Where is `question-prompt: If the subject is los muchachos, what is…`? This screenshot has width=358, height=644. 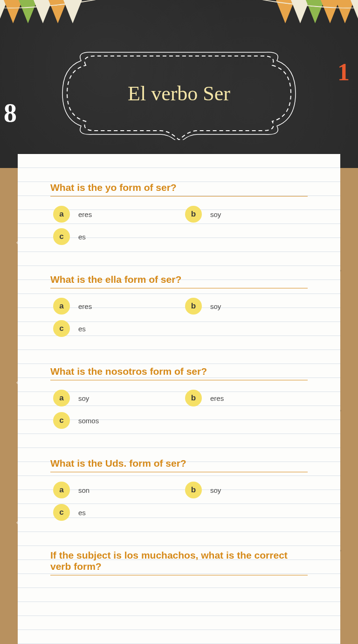 question-prompt: If the subject is los muchachos, what is… is located at coordinates (179, 563).